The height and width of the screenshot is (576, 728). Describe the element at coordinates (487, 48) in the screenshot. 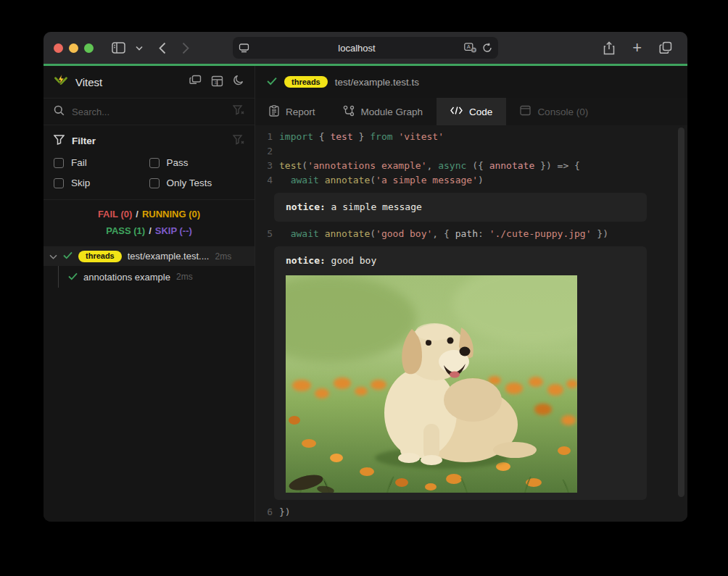

I see `reload-icon` at that location.